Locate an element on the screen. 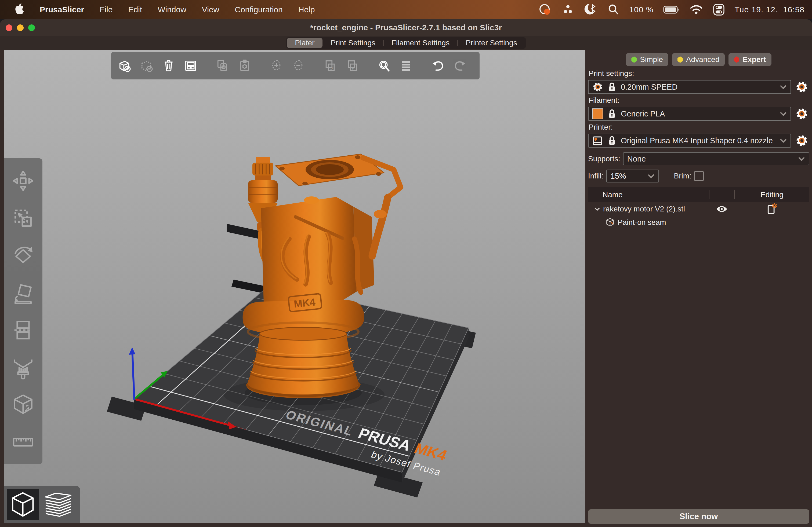  printer-gear-button is located at coordinates (802, 140).